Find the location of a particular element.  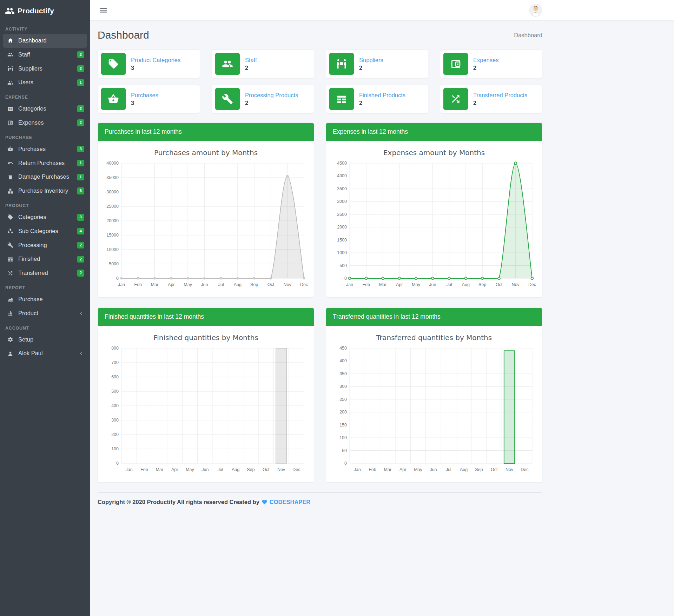

sidebar-item-dashboard: Dashboard is located at coordinates (45, 41).